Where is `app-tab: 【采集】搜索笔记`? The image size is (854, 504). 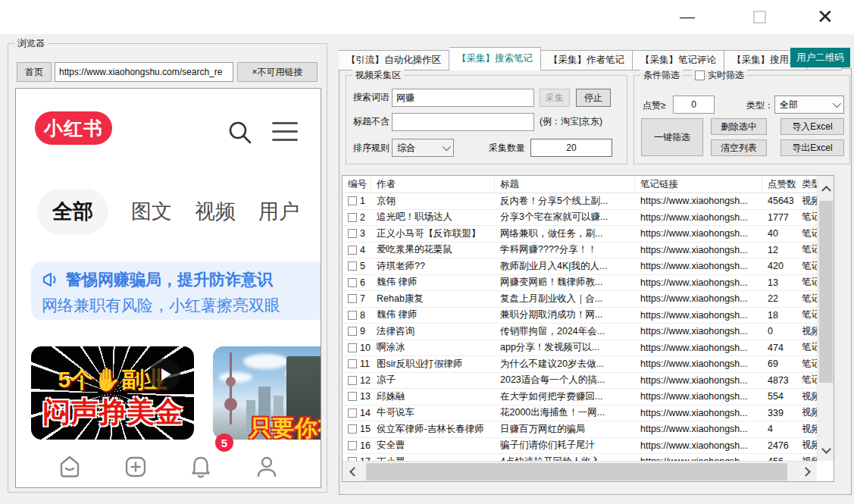
app-tab: 【采集】搜索笔记 is located at coordinates (496, 59).